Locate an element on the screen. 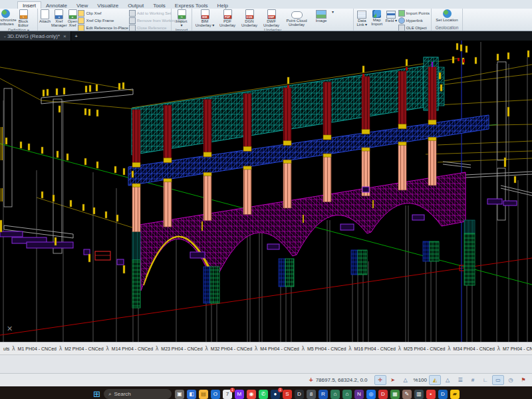 Image resolution: width=532 pixels, height=399 pixels. file-explorer-icon: ▤ is located at coordinates (203, 394).